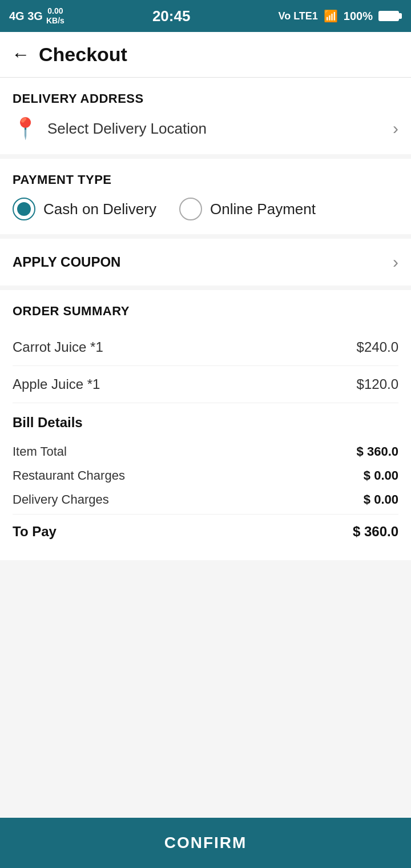 This screenshot has width=411, height=868. What do you see at coordinates (206, 347) in the screenshot?
I see `order-item-carrot-juice: Carrot Juice *1 $240.0` at bounding box center [206, 347].